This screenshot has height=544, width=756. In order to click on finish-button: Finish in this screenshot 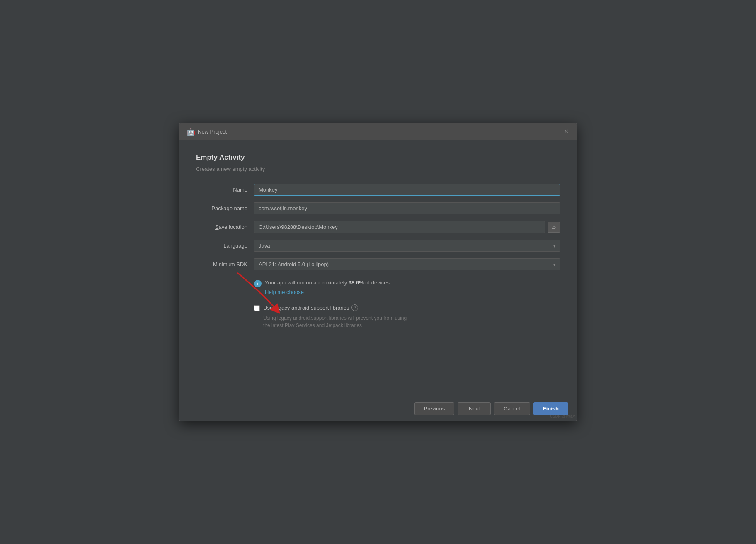, I will do `click(551, 409)`.